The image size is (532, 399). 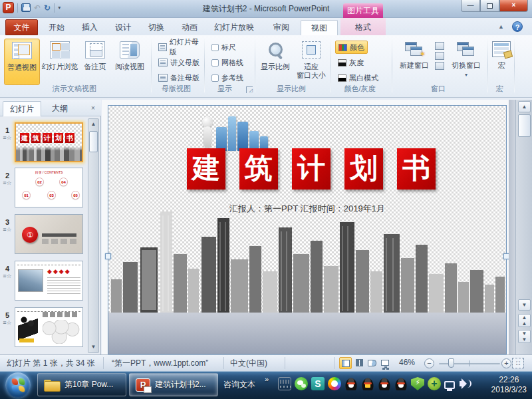 What do you see at coordinates (343, 48) in the screenshot?
I see `color-mode-icon` at bounding box center [343, 48].